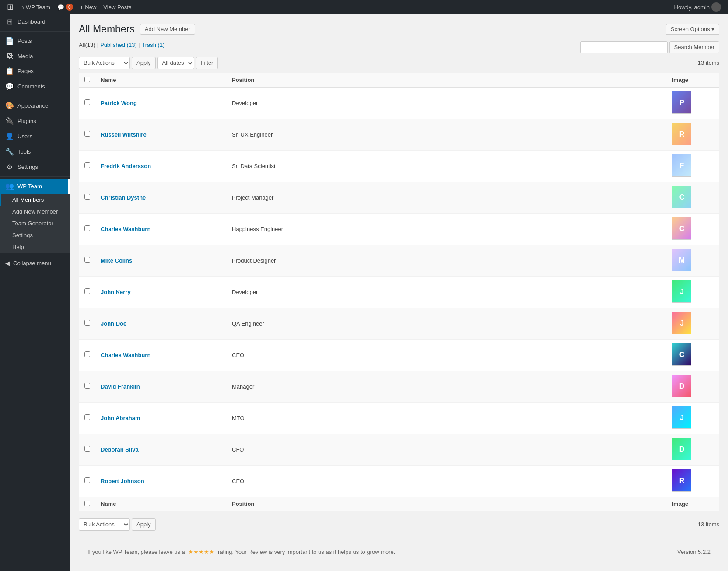 This screenshot has width=728, height=571. I want to click on submenu-label: All Members, so click(28, 200).